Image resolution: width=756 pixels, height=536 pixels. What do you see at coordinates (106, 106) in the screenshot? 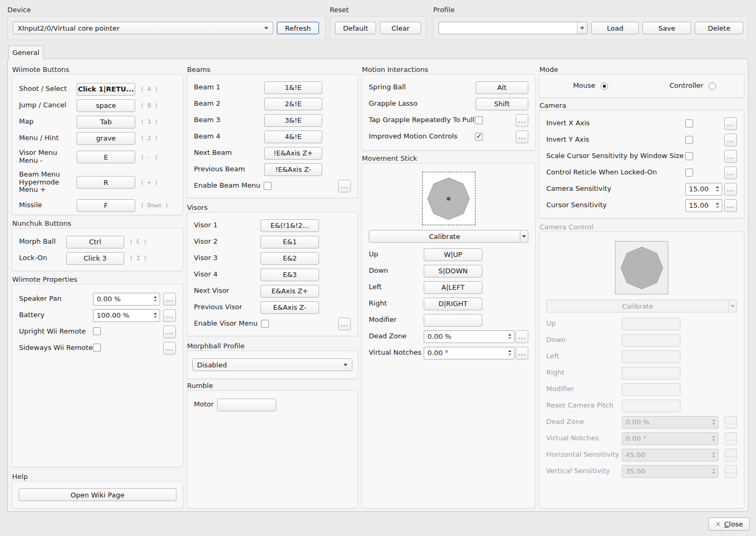
I see `jump-cancel-mapping-button: space` at bounding box center [106, 106].